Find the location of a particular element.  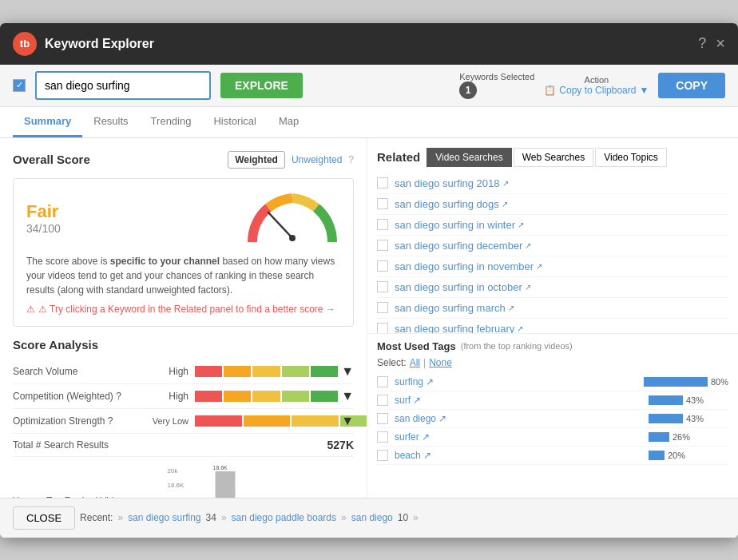

related-link-1: san diego surfing 2018 ↗ is located at coordinates (452, 184).